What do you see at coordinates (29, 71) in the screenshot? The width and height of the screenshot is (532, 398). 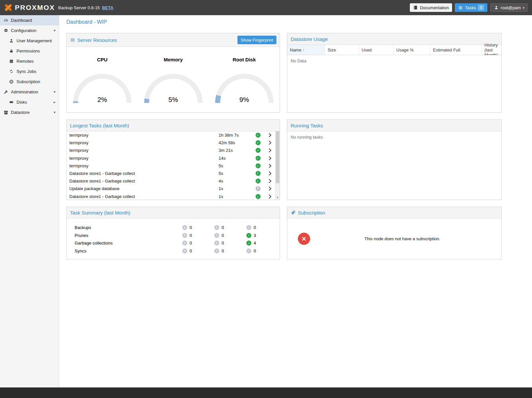 I see `sidebar-item-sync-jobs: Sync Jobs` at bounding box center [29, 71].